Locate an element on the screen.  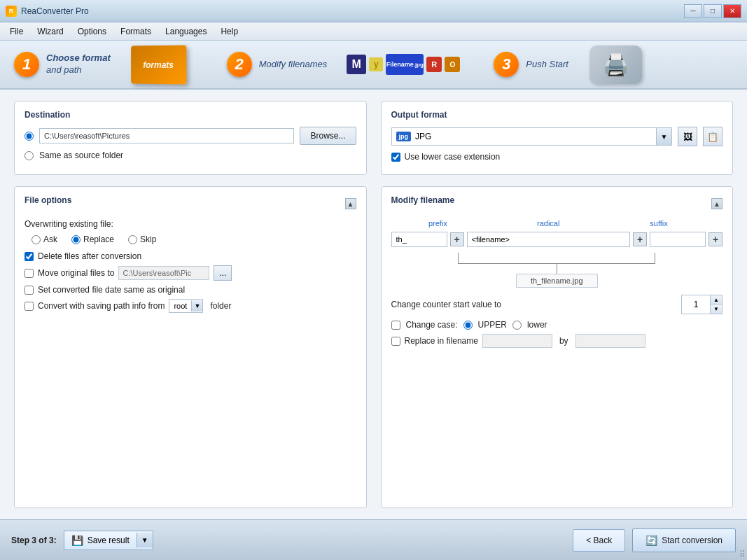
output-format-section: Output format jpg JPG ▼ 🖼 📋 Us is located at coordinates (557, 138).